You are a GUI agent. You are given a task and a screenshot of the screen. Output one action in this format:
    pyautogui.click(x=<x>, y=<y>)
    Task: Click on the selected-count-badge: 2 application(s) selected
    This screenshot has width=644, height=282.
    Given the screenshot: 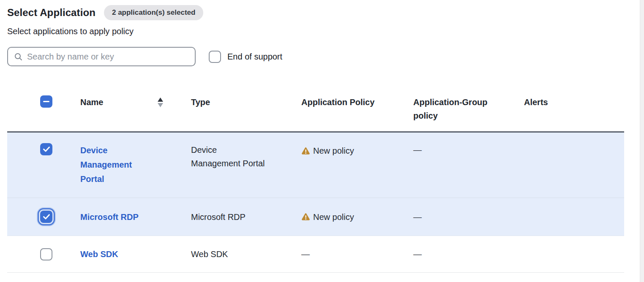 What is the action you would take?
    pyautogui.click(x=154, y=13)
    